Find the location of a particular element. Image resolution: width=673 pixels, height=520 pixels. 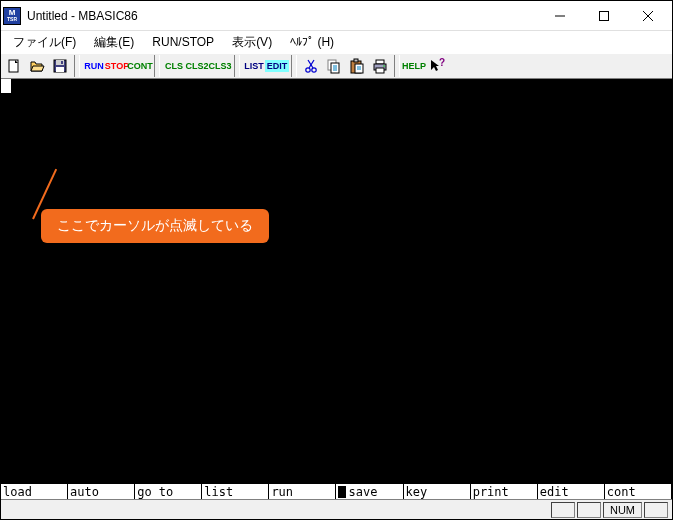

fkey-divider-mark is located at coordinates (342, 492).